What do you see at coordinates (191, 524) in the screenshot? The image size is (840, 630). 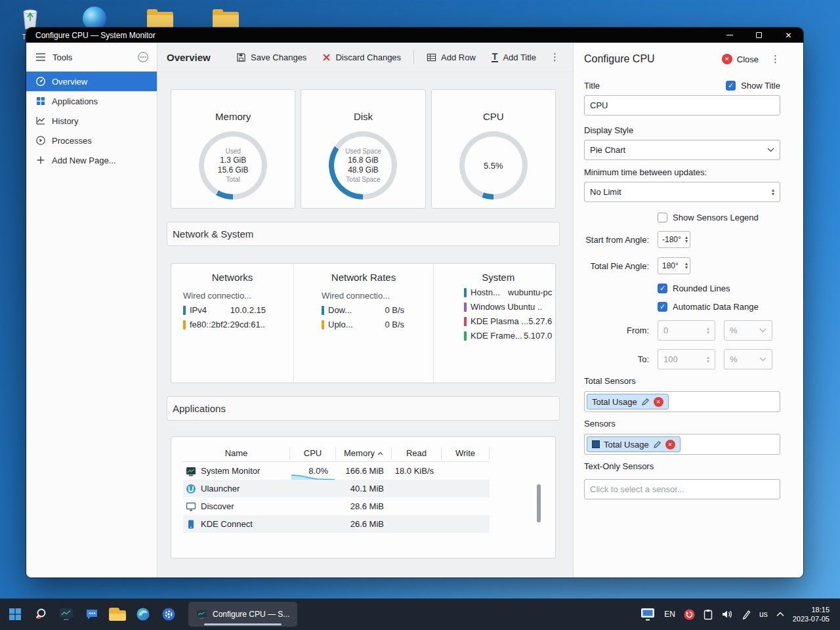 I see `kde-connect-app-icon` at bounding box center [191, 524].